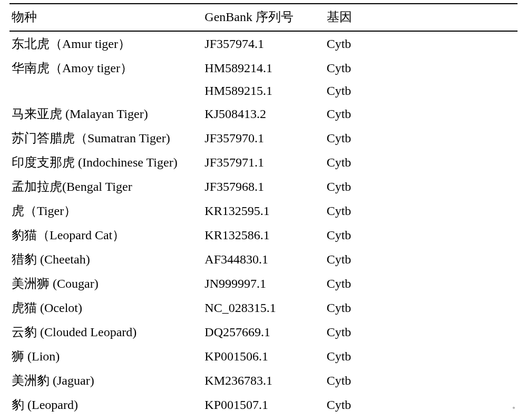 This screenshot has height=420, width=527. Describe the element at coordinates (264, 405) in the screenshot. I see `table-row: 豹 (Leopard)KP001507.1Cytb` at that location.